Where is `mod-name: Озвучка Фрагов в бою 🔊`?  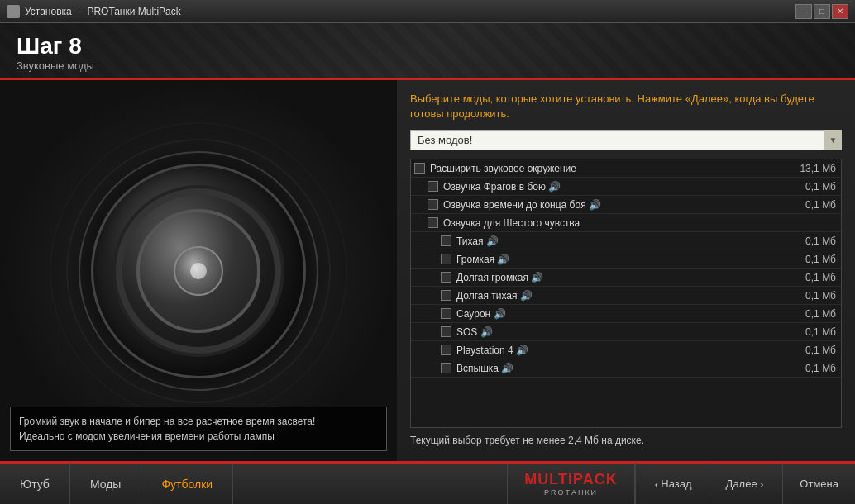 mod-name: Озвучка Фрагов в бою 🔊 is located at coordinates (621, 187).